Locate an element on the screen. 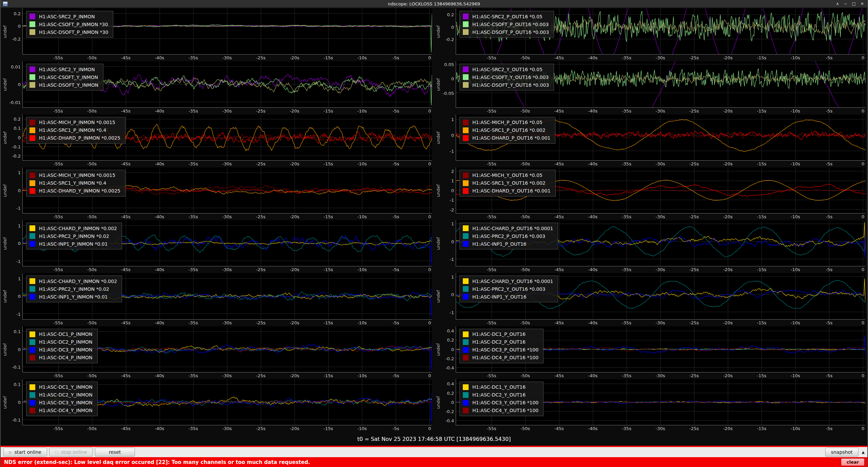  y-tick-label: 2 is located at coordinates (453, 171).